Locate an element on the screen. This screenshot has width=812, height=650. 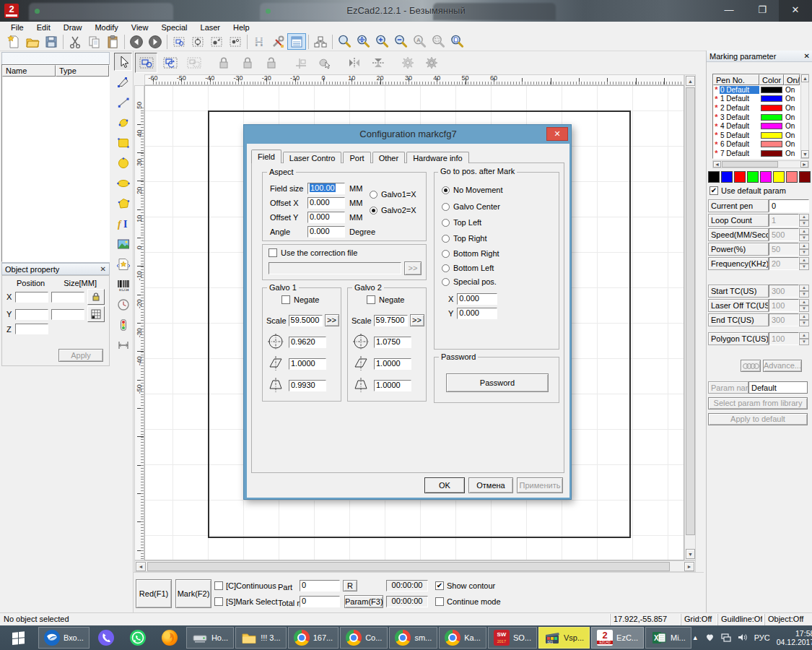
zoom-all-icon: A is located at coordinates (419, 42).